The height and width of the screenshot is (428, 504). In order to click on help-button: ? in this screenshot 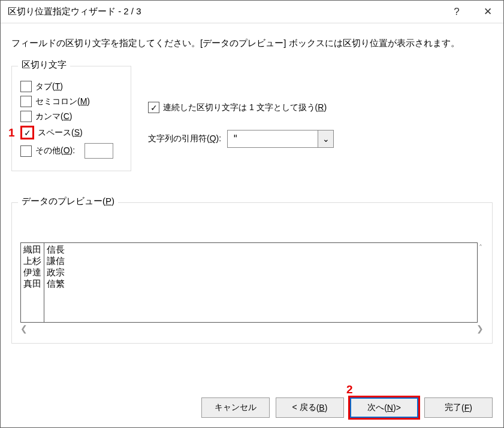, I will do `click(457, 12)`.